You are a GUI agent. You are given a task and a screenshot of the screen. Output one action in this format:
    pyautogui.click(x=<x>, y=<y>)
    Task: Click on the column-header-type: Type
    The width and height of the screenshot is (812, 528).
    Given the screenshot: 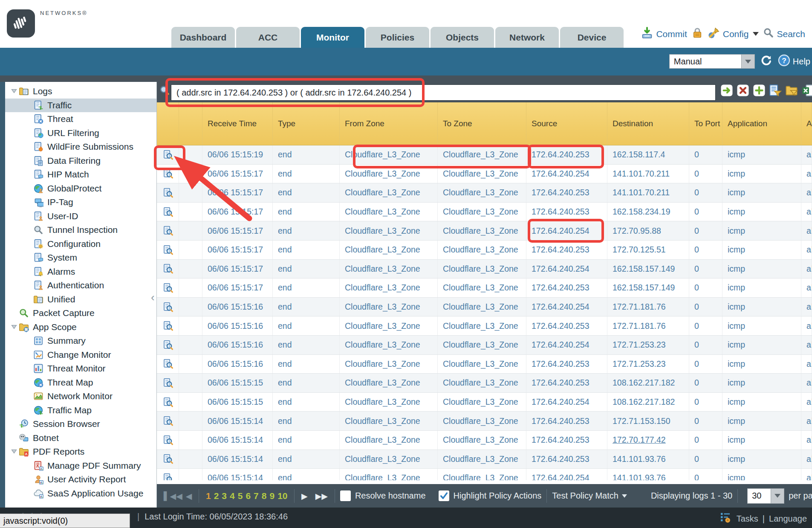 What is the action you would take?
    pyautogui.click(x=306, y=124)
    